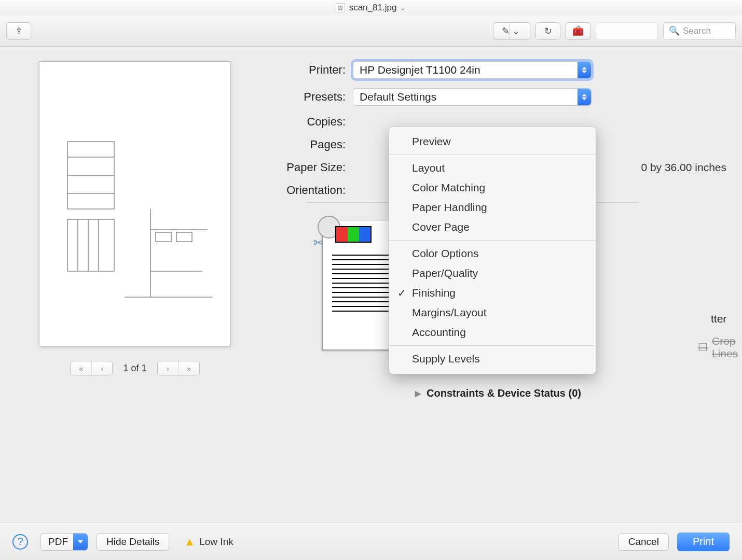  Describe the element at coordinates (135, 368) in the screenshot. I see `pager-index: 1 of 1` at that location.